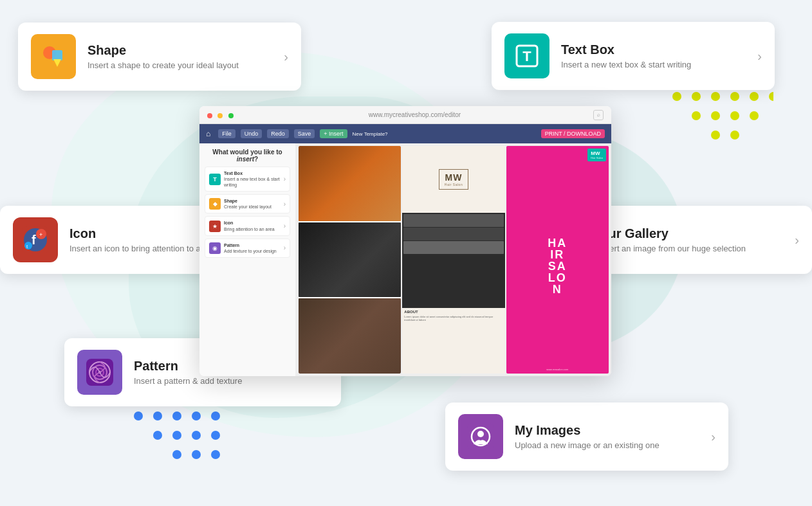 The width and height of the screenshot is (812, 506). I want to click on textbox-card-icon: T, so click(527, 56).